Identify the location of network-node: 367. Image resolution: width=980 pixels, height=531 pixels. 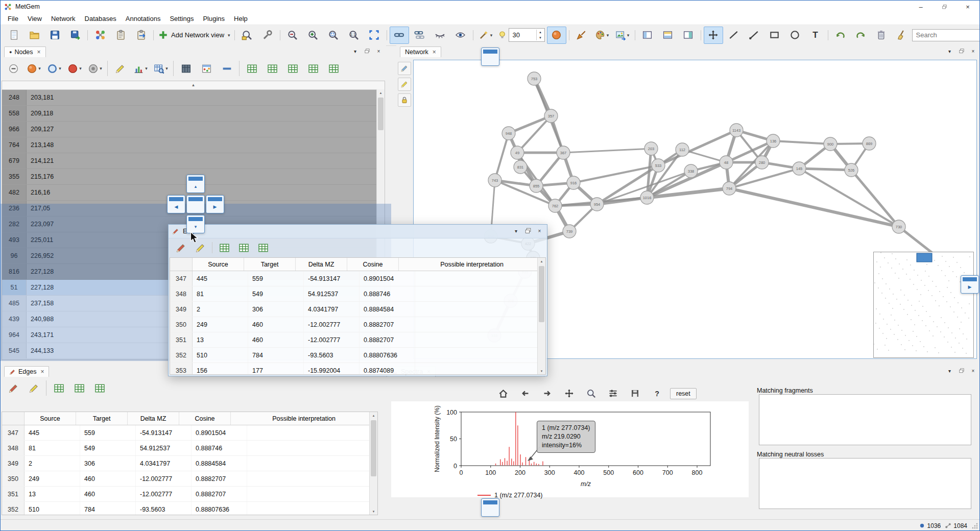
(563, 153).